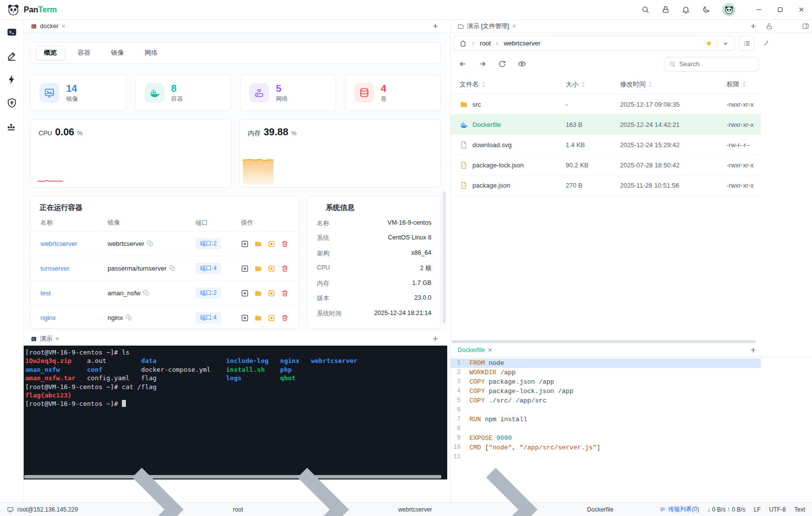 The image size is (812, 516). Describe the element at coordinates (606, 105) in the screenshot. I see `file-row: src-2025-12-17 09:08:35-rwxr-xr-x` at that location.